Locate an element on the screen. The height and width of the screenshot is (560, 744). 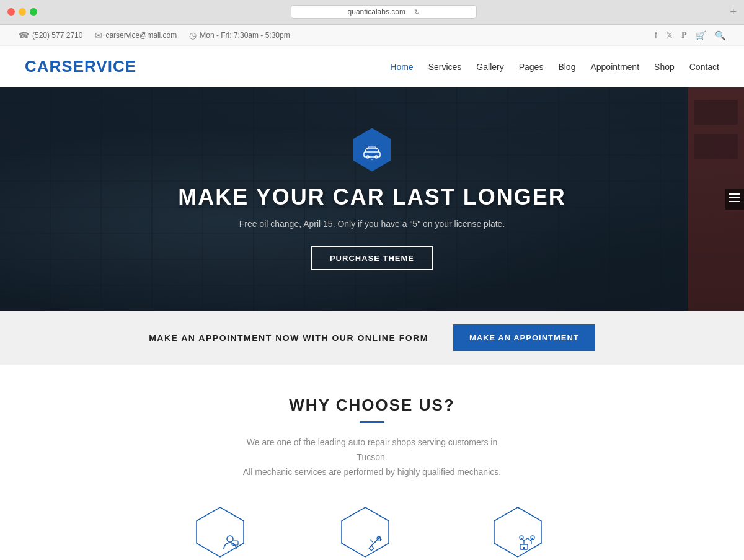
why-title: WHY CHOOSE US? is located at coordinates (372, 406).